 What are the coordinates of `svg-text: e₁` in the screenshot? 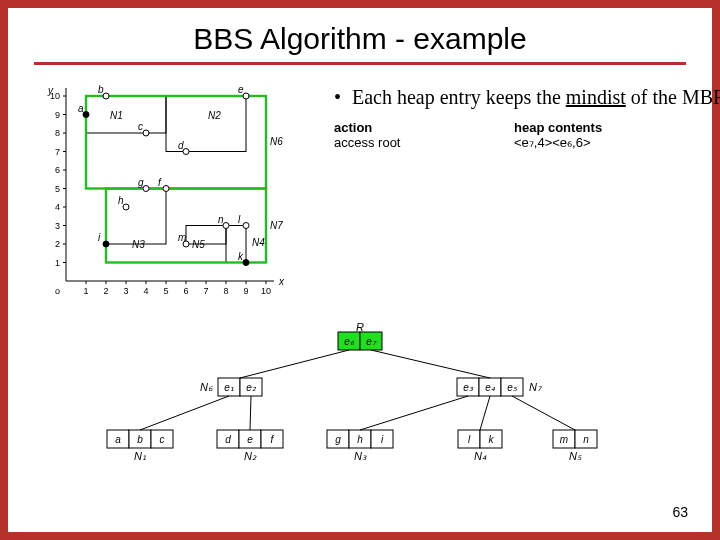 It's located at (229, 388).